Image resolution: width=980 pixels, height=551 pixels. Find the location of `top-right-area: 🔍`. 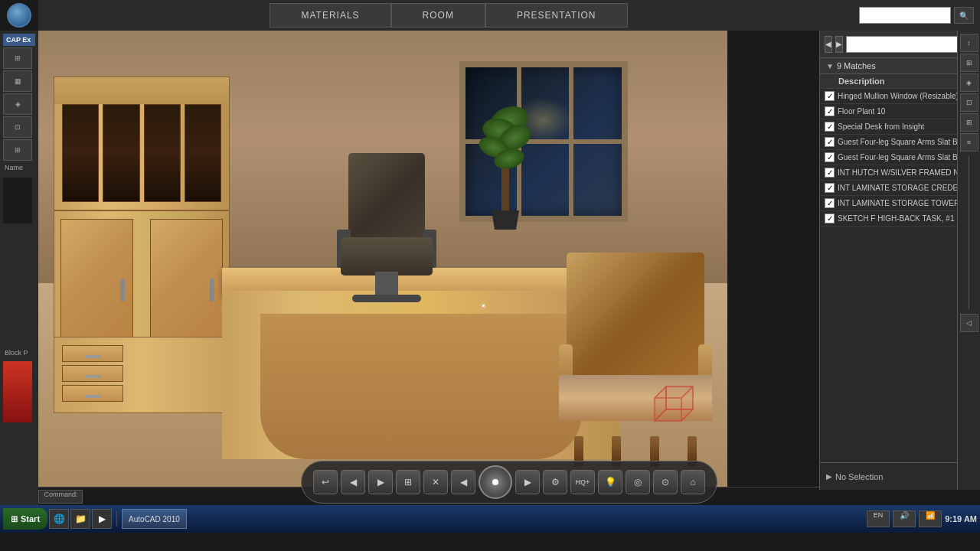

top-right-area: 🔍 is located at coordinates (920, 15).